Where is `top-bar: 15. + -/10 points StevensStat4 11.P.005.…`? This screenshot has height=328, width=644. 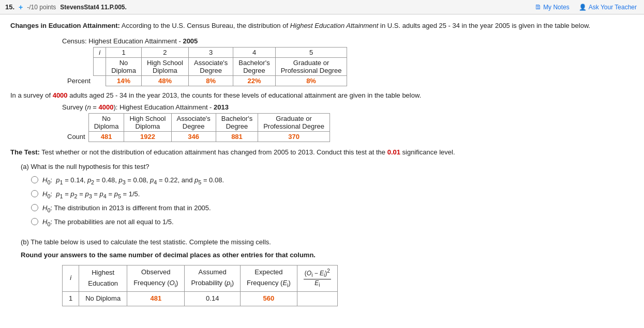
top-bar: 15. + -/10 points StevensStat4 11.P.005.… is located at coordinates (322, 7).